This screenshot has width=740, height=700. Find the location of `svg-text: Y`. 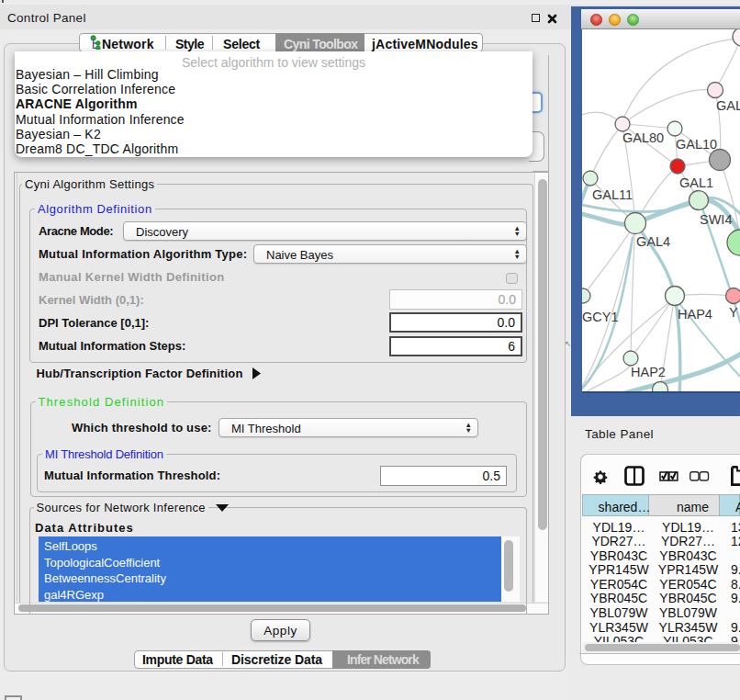

svg-text: Y is located at coordinates (734, 312).